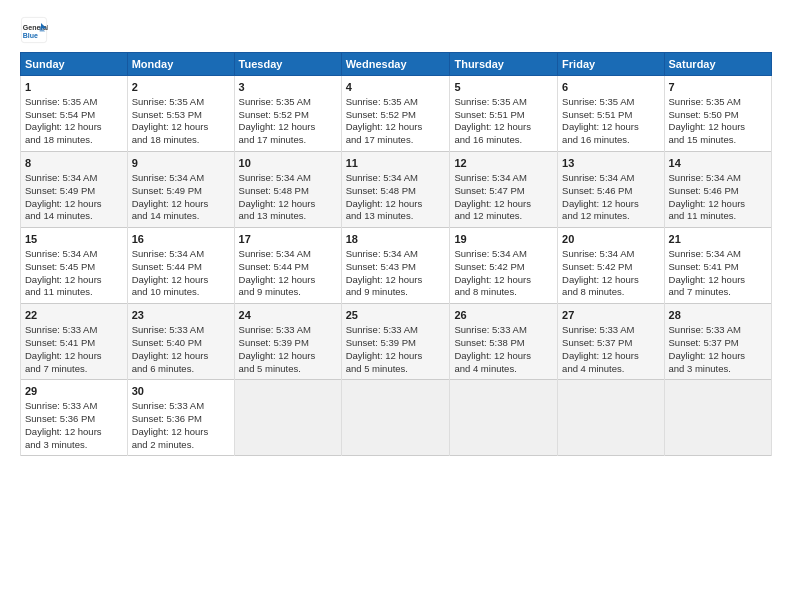 This screenshot has height=612, width=792. I want to click on day-number: 27, so click(610, 316).